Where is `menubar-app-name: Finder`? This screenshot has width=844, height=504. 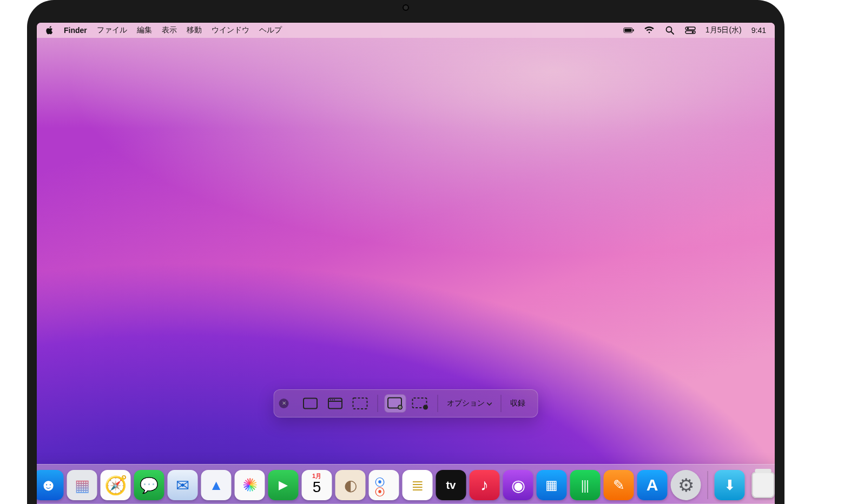
menubar-app-name: Finder is located at coordinates (76, 30).